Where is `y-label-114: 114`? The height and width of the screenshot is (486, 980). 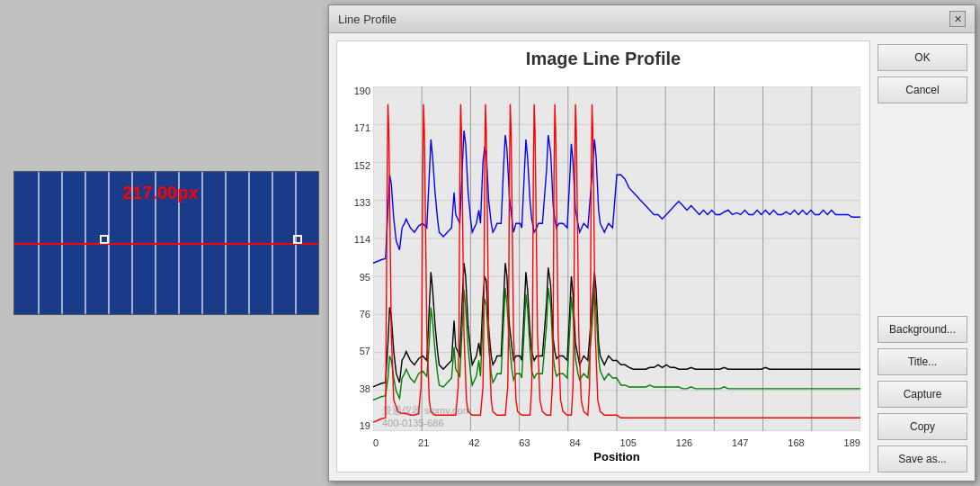 y-label-114: 114 is located at coordinates (362, 239).